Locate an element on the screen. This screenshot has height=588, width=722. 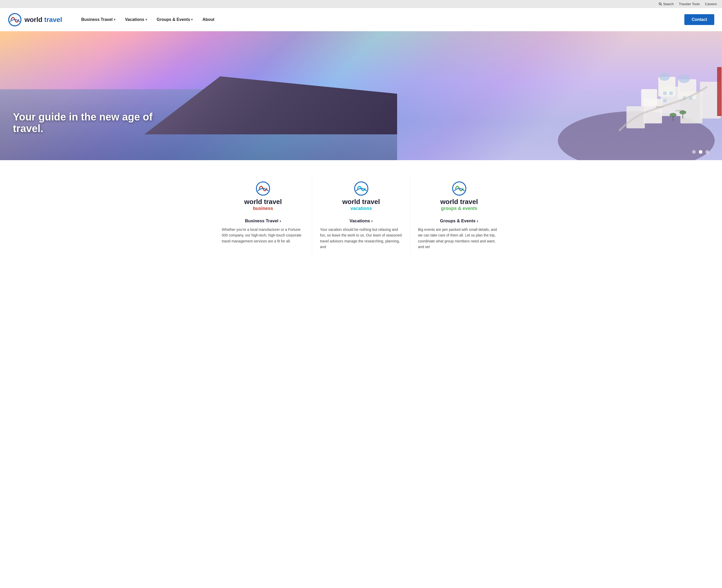
card-vacations-subtitle: vacations is located at coordinates (361, 209).